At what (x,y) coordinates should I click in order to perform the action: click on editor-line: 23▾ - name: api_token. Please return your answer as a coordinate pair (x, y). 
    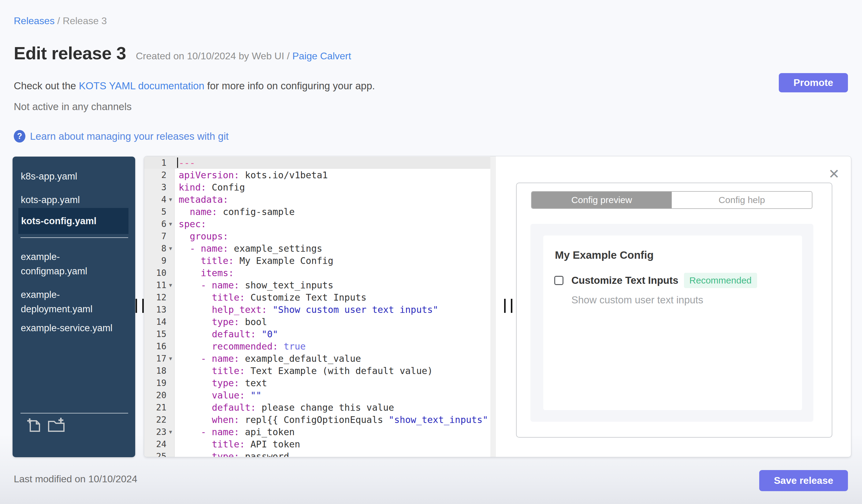
    Looking at the image, I should click on (320, 432).